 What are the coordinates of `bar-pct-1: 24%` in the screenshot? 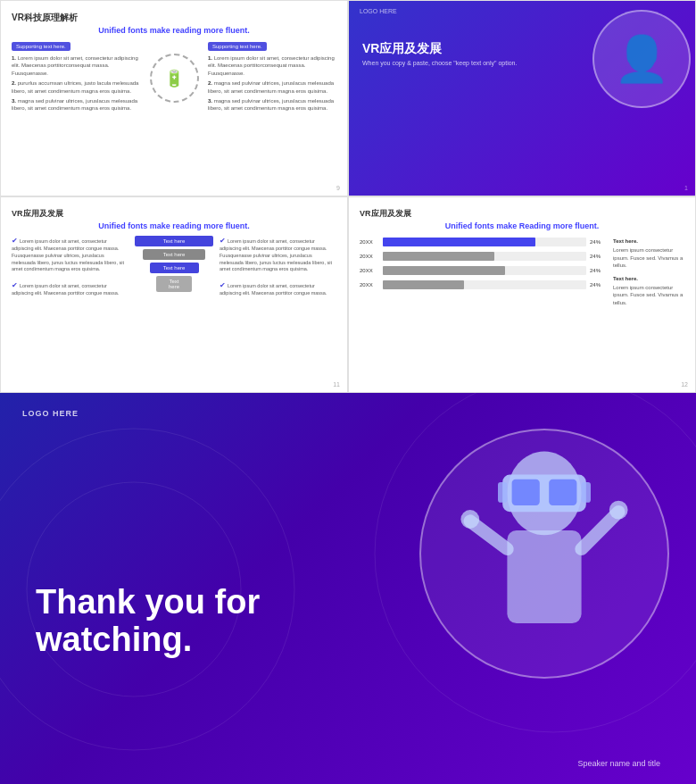 It's located at (598, 242).